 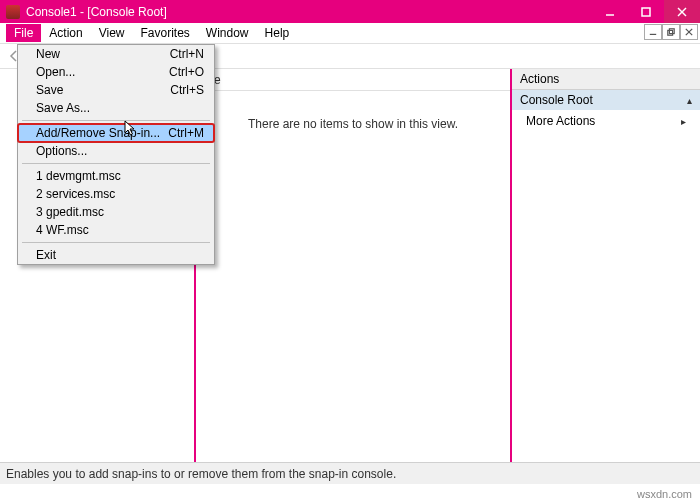 What do you see at coordinates (166, 33) in the screenshot?
I see `menu-favorites: Favorites` at bounding box center [166, 33].